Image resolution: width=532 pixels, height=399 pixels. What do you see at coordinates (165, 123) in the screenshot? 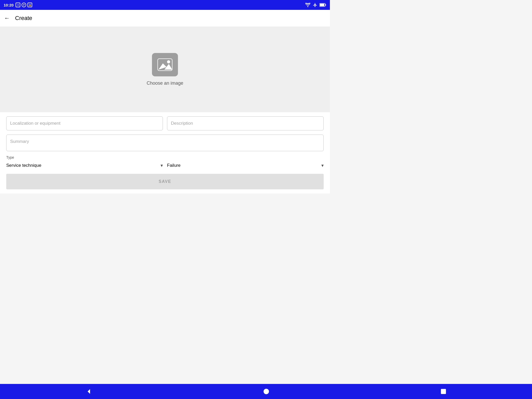
I see `form-row-one` at bounding box center [165, 123].